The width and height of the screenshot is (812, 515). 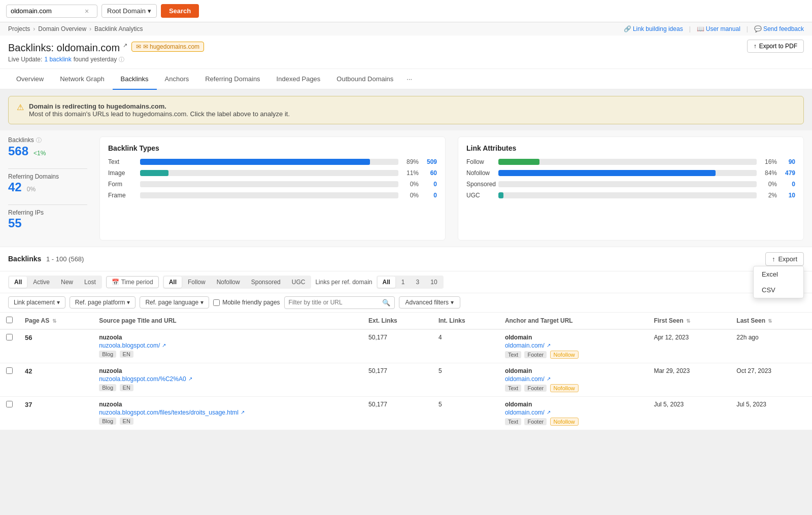 I want to click on export-up-icon: ↑, so click(x=773, y=259).